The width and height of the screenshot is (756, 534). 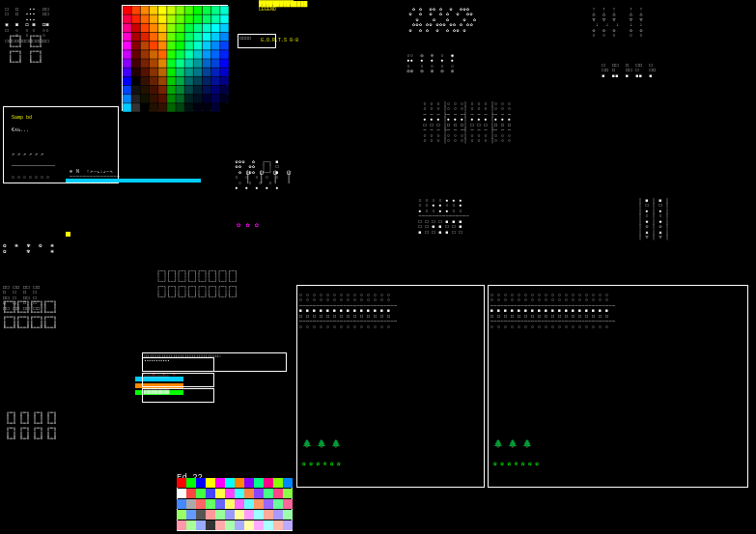 What do you see at coordinates (620, 309) in the screenshot?
I see `panel2-content: ○ ○ ○ ○ ○ ○ ○ ○ ○ ○ ○ ○ ○ ○ ○ ○ ○ ○ ○ ○ …` at bounding box center [620, 309].